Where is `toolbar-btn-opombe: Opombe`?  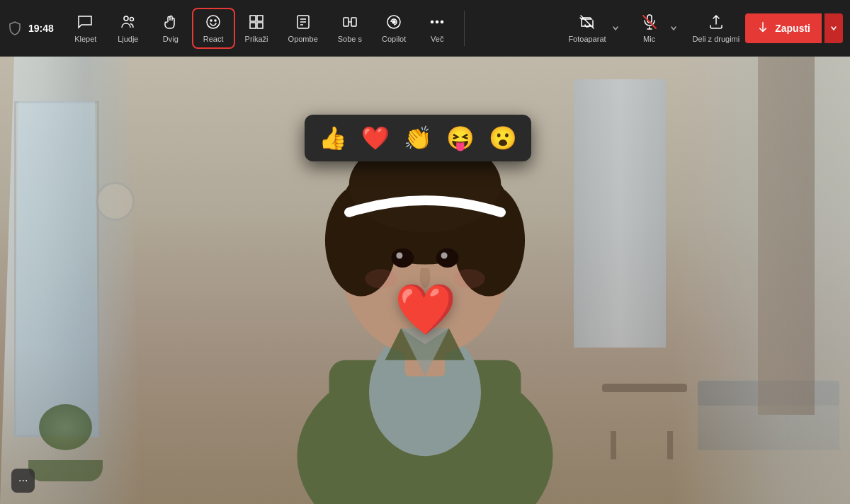 toolbar-btn-opombe: Opombe is located at coordinates (303, 28).